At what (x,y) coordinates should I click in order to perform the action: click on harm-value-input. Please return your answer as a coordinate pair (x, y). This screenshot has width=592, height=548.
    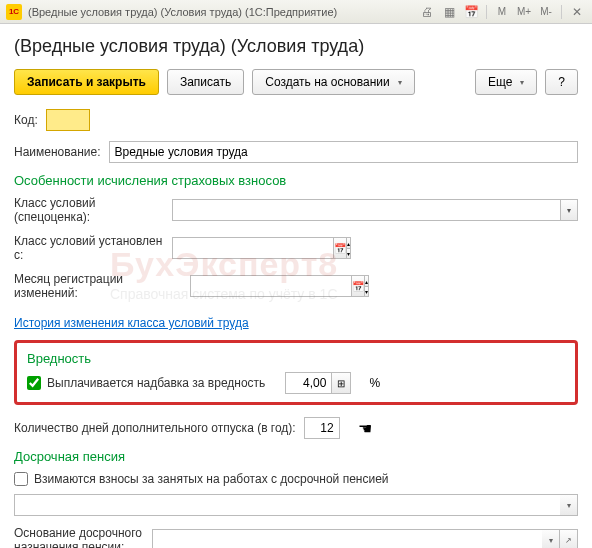
    Looking at the image, I should click on (308, 383).